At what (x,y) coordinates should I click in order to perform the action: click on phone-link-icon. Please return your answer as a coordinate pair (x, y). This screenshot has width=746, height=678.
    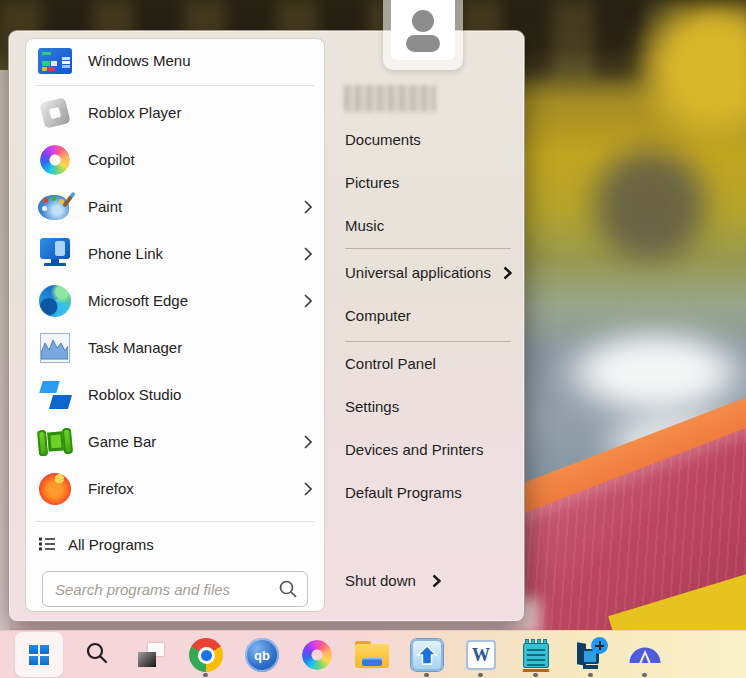
    Looking at the image, I should click on (55, 254).